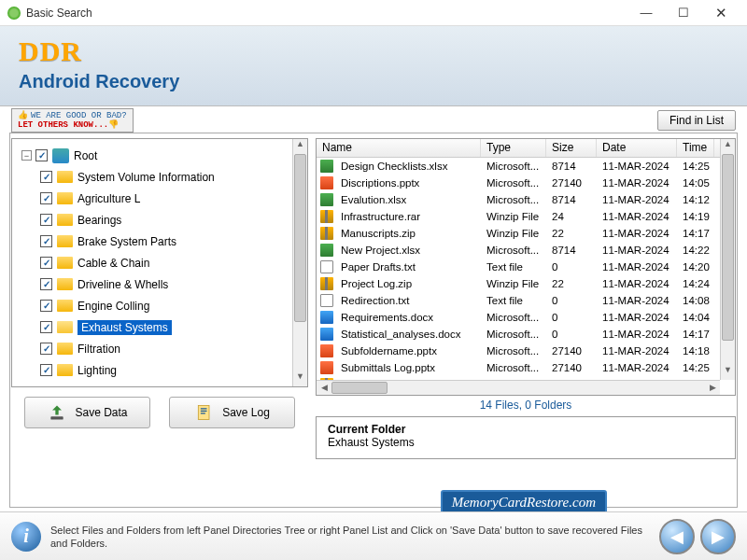 This screenshot has width=747, height=560. What do you see at coordinates (518, 334) in the screenshot?
I see `file-row: Statistical_analyses.docxMicrosoft...011…` at bounding box center [518, 334].